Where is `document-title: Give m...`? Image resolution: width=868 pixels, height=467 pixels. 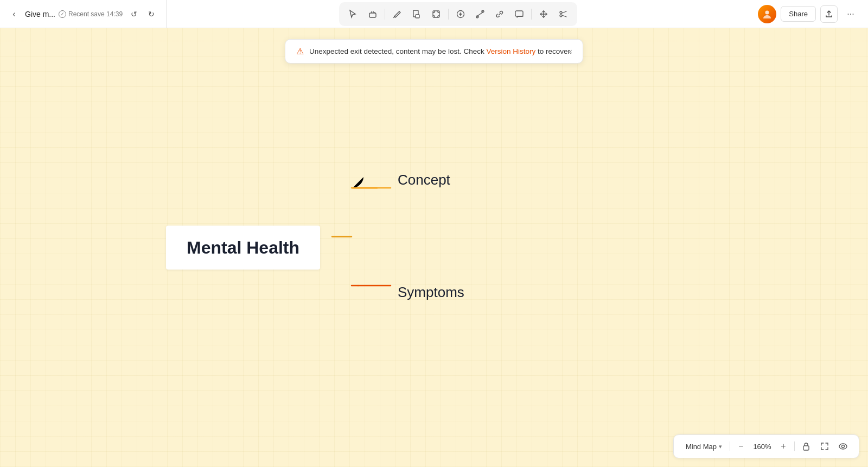
document-title: Give m... is located at coordinates (40, 14).